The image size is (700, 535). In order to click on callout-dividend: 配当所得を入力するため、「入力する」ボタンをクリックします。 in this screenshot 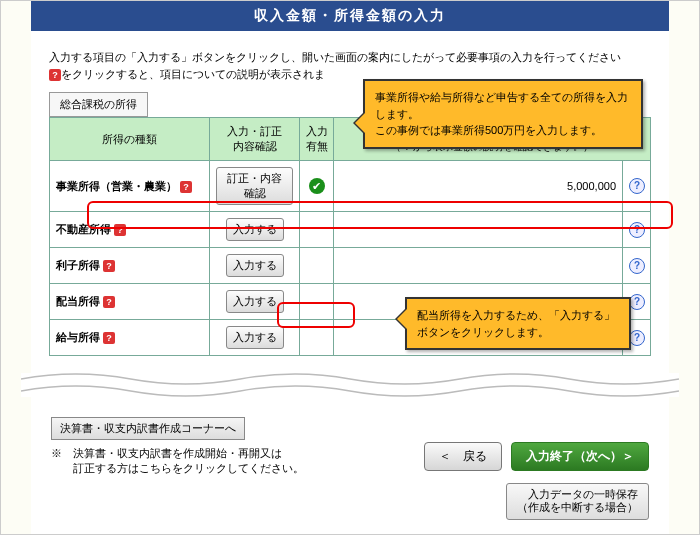, I will do `click(518, 324)`.